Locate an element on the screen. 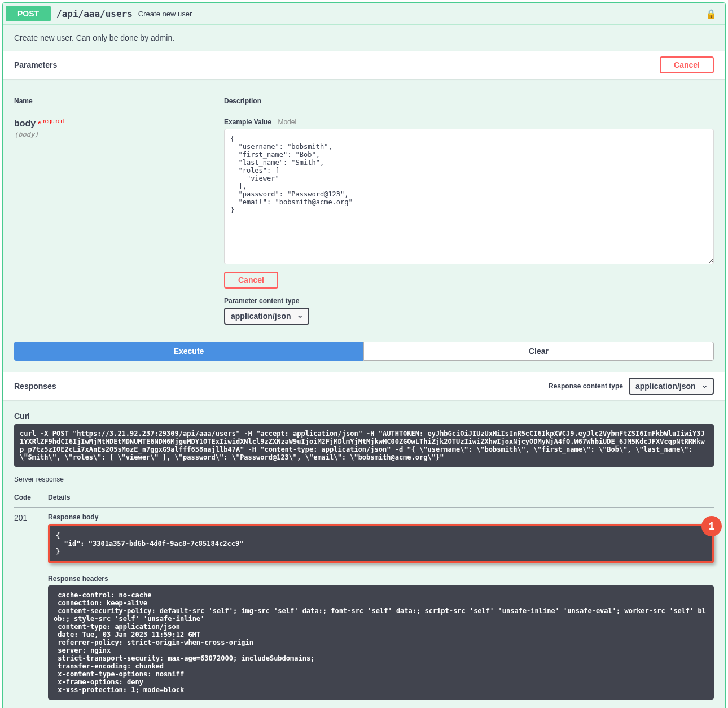  response-code: 201 is located at coordinates (31, 606).